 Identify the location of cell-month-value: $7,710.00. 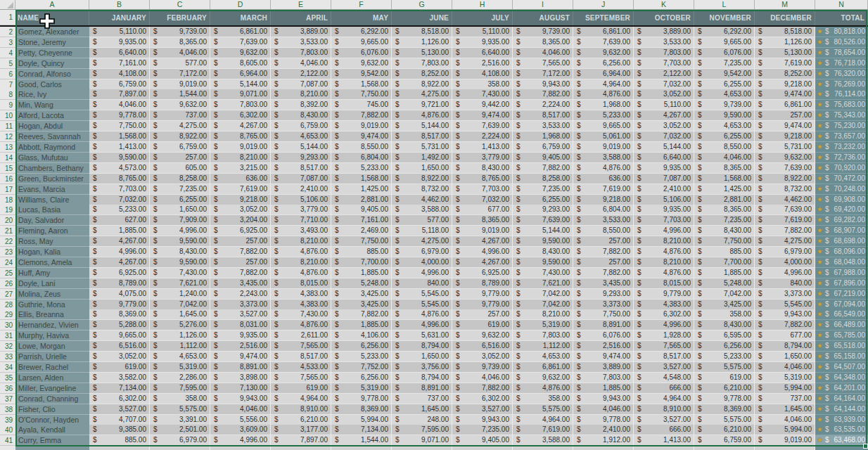
(301, 221).